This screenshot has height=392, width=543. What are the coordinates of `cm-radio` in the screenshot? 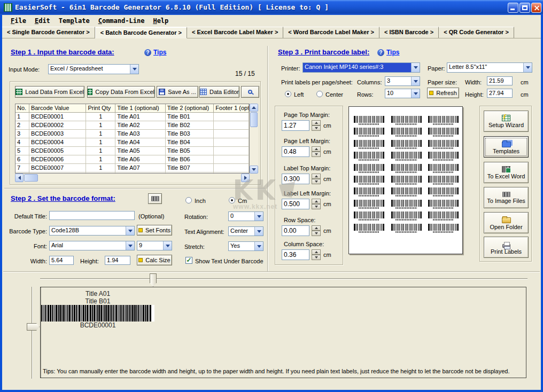 It's located at (232, 200).